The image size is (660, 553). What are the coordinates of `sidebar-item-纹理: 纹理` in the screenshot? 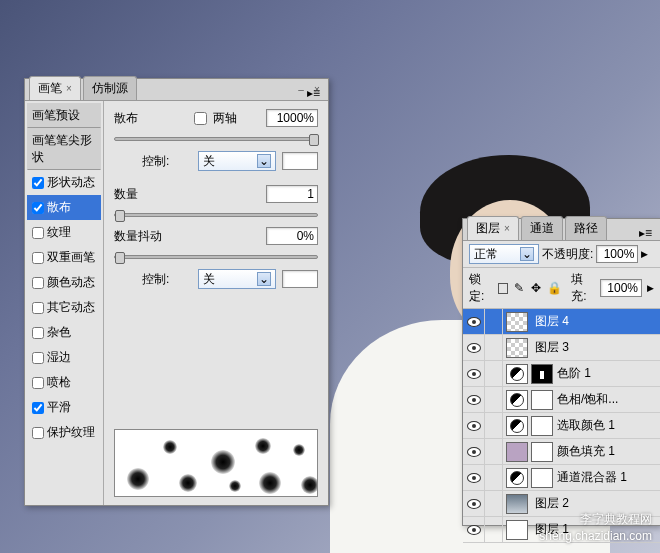 It's located at (64, 232).